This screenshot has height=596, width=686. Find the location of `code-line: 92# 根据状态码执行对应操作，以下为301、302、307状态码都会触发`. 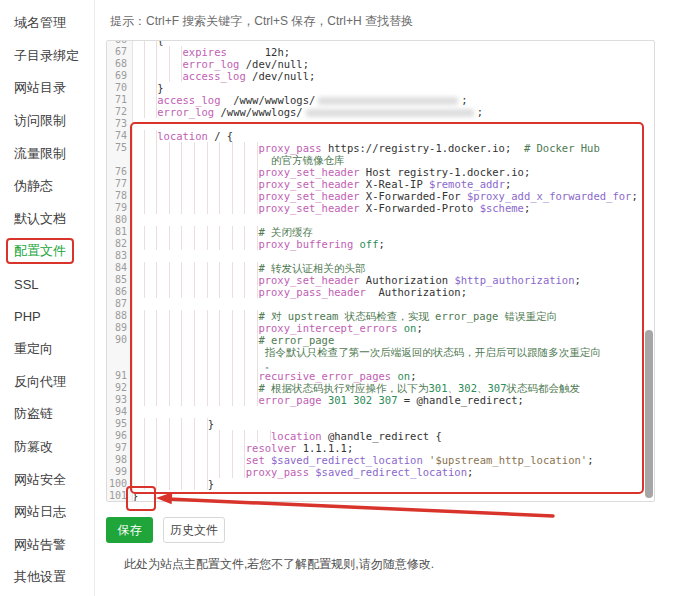

code-line: 92# 根据状态码执行对应操作，以下为301、302、307状态码都会触发 is located at coordinates (380, 388).